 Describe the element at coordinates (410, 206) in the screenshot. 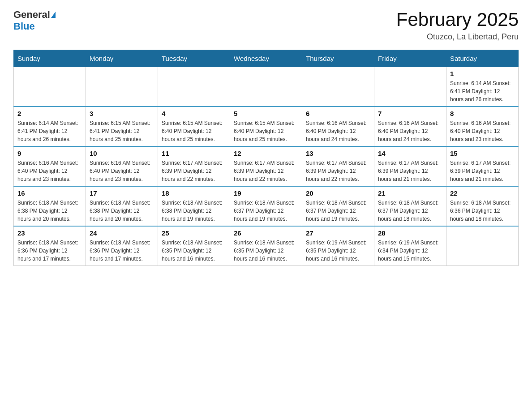

I see `calendar-cell: 21Sunrise: 6:18 AM Sunset: 6:37 PM Dayli…` at that location.